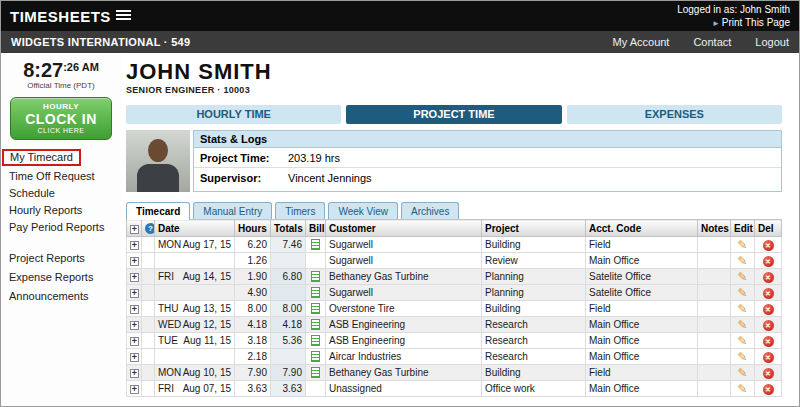 The height and width of the screenshot is (407, 800). What do you see at coordinates (61, 210) in the screenshot?
I see `sidebar-menu-item: Hourly Reports` at bounding box center [61, 210].